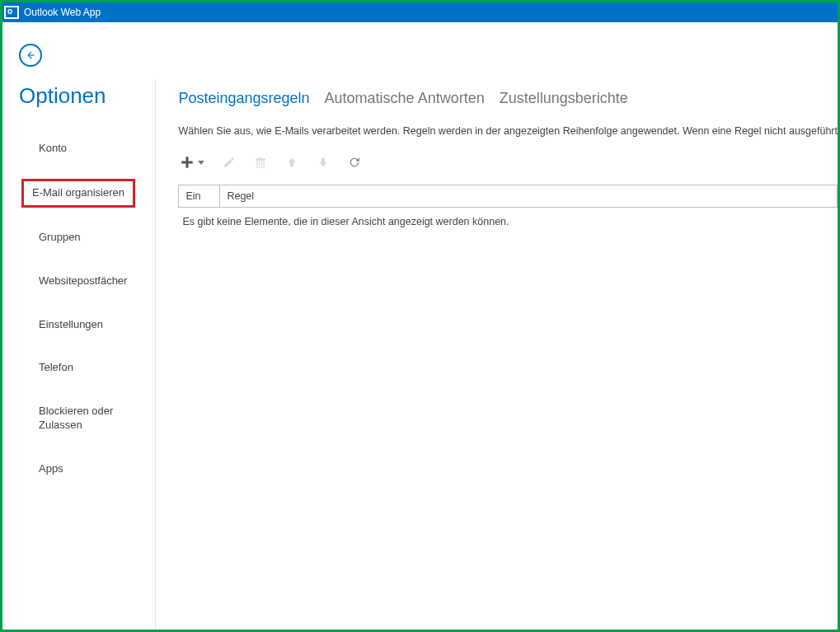 This screenshot has height=632, width=840. I want to click on titlebar: Outlook Web App, so click(420, 12).